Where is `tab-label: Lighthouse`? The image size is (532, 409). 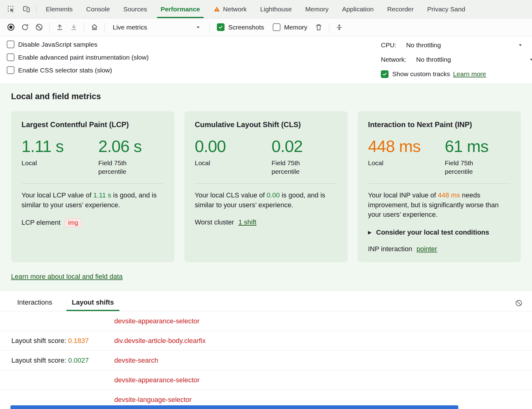 tab-label: Lighthouse is located at coordinates (276, 9).